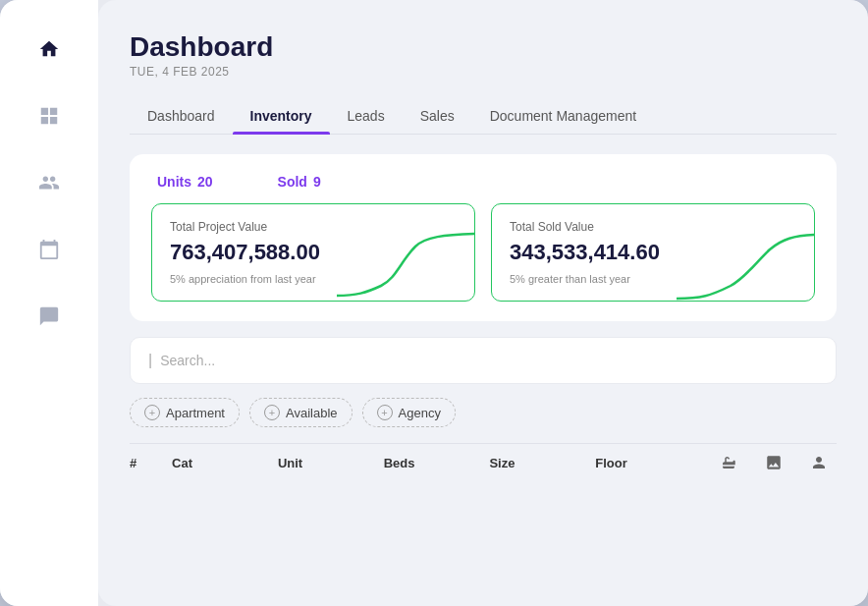 The width and height of the screenshot is (868, 606). I want to click on search-bar: | Search..., so click(483, 360).